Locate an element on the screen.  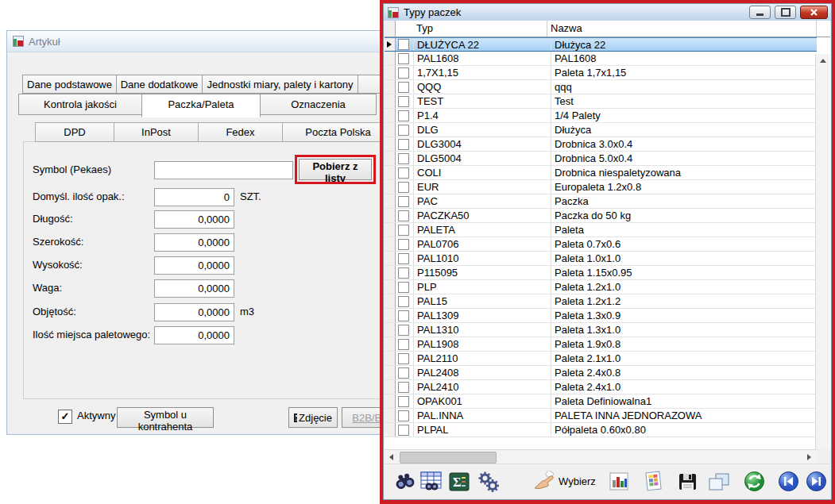
vertical-scrollbar is located at coordinates (822, 252).